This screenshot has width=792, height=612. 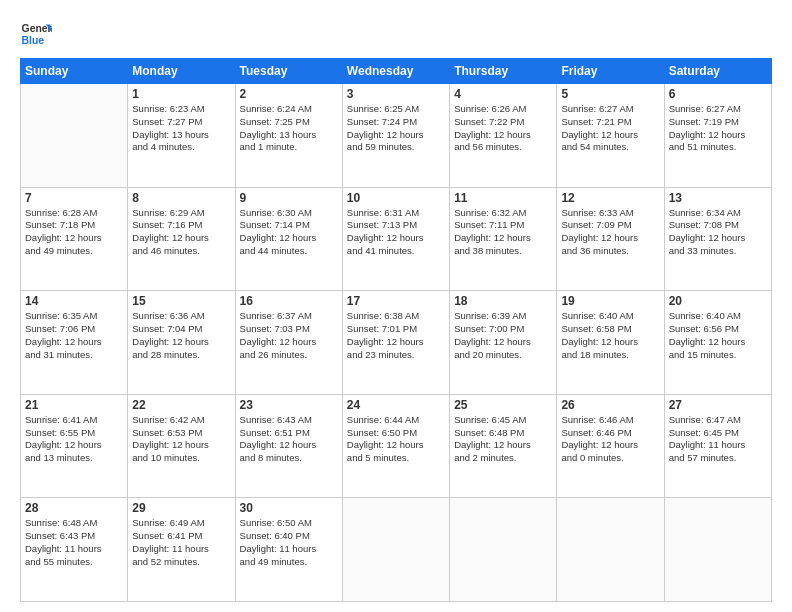 I want to click on cell-info: and 41 minutes., so click(x=396, y=252).